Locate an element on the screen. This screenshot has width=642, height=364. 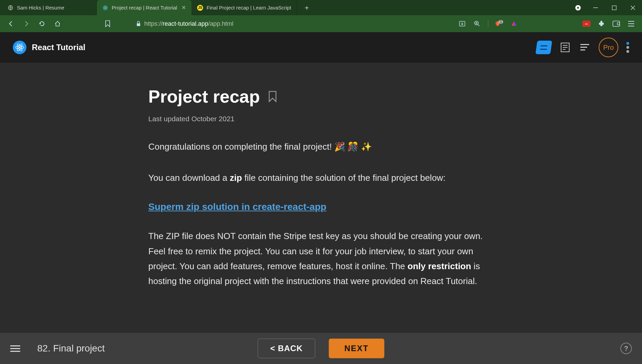
chapters-icon is located at coordinates (585, 47).